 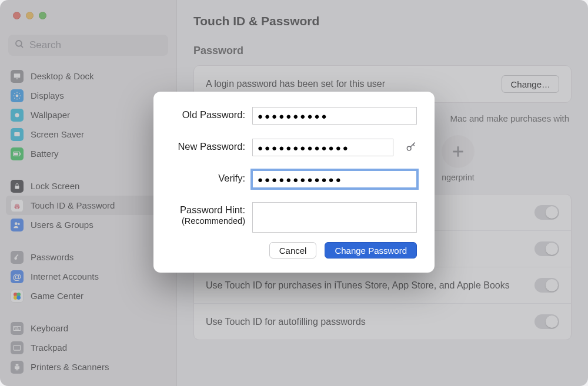 I want to click on password-hint-sublabel: (Recommended), so click(x=213, y=221).